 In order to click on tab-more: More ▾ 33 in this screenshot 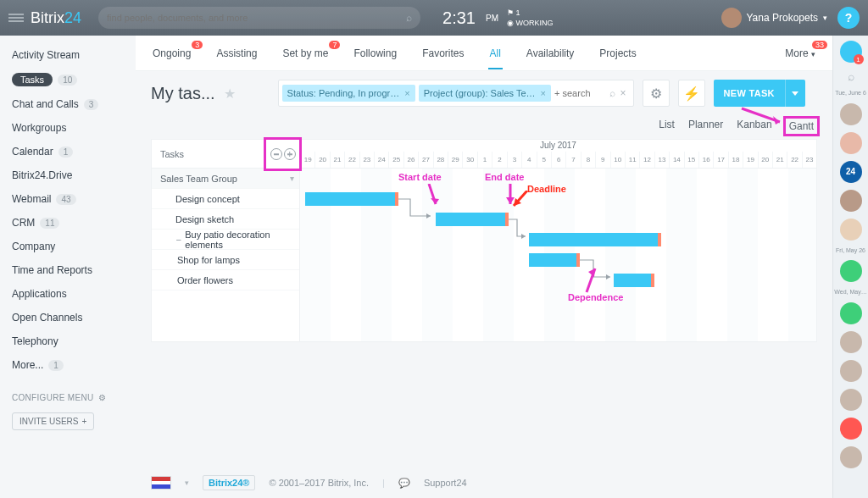, I will do `click(800, 53)`.